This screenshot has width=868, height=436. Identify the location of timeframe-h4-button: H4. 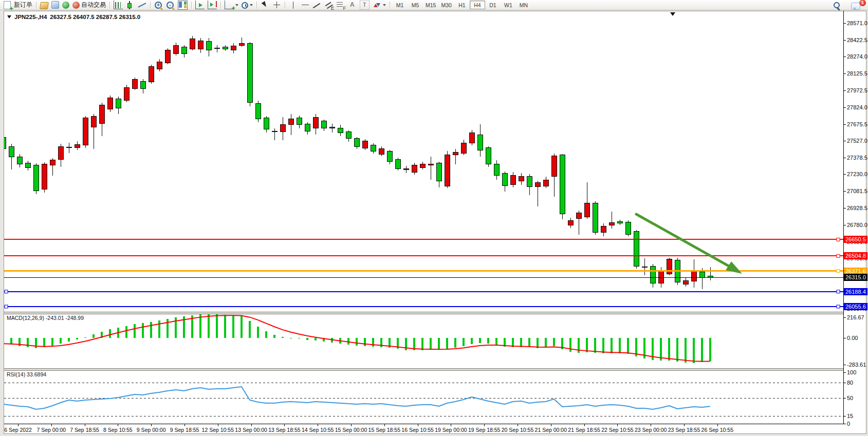
(477, 5).